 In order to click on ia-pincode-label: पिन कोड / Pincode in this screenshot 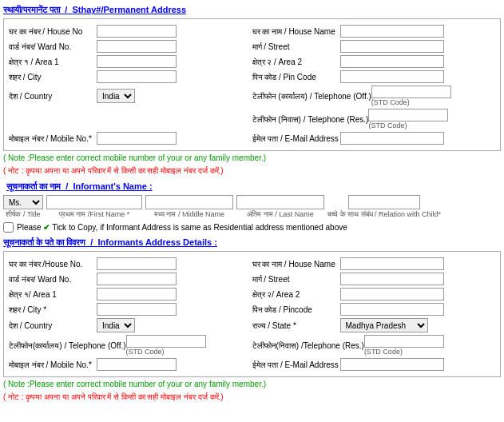, I will do `click(296, 310)`.